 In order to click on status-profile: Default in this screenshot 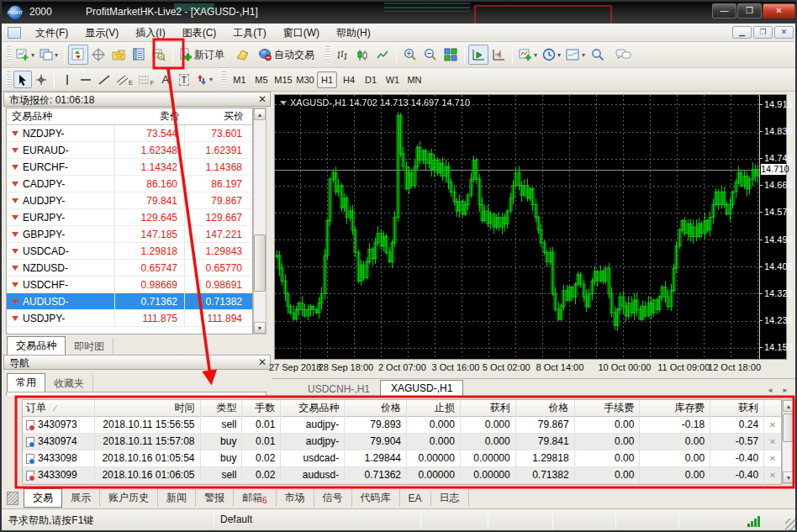, I will do `click(236, 519)`.